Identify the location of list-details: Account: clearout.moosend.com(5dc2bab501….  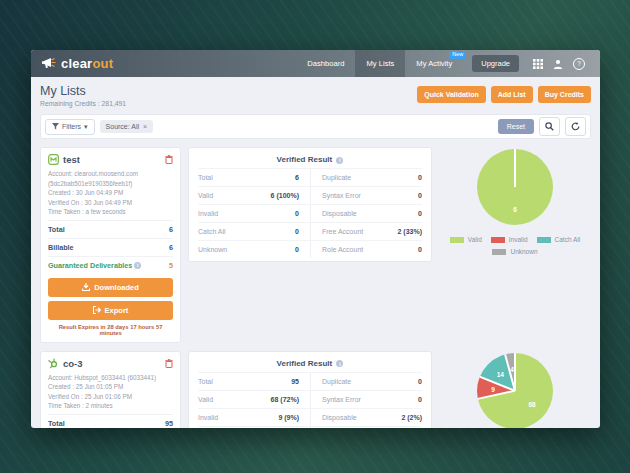
(110, 193).